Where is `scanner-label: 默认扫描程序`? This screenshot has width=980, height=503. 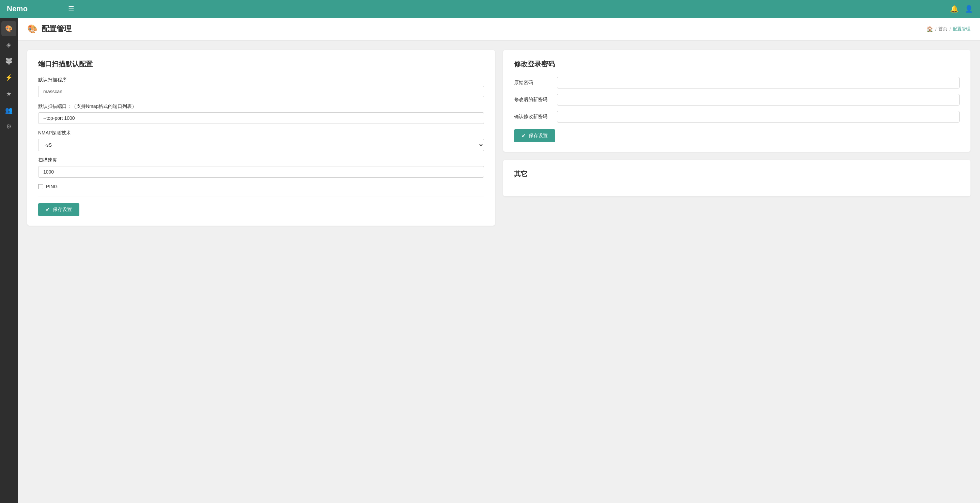 scanner-label: 默认扫描程序 is located at coordinates (261, 80).